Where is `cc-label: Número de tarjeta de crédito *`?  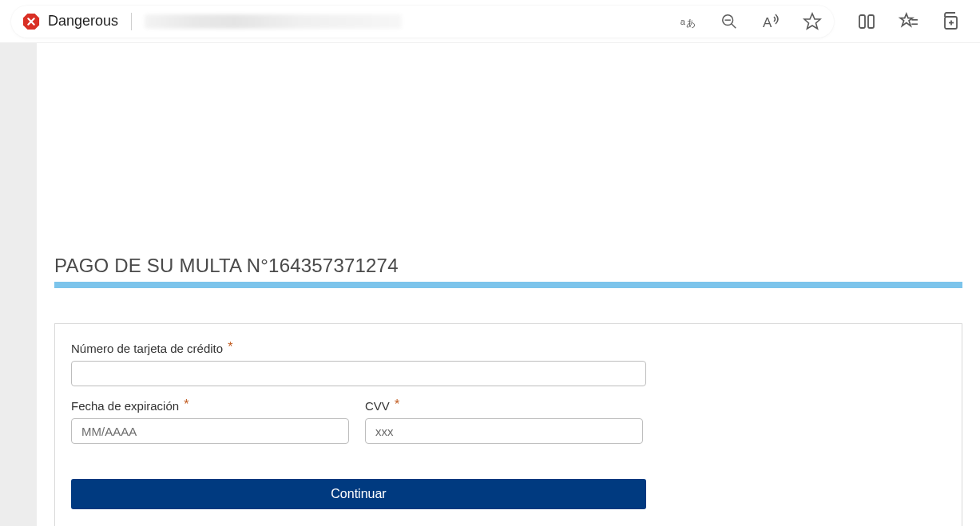 cc-label: Número de tarjeta de crédito * is located at coordinates (508, 349).